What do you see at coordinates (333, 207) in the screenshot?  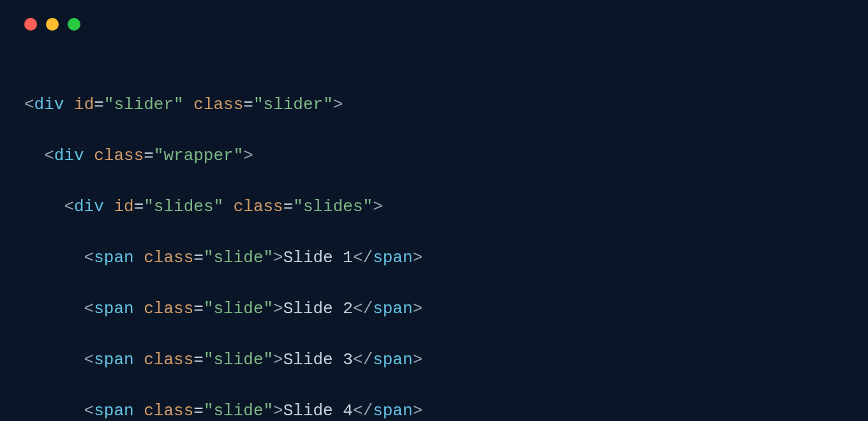 I see `string-slides-class: "slides"` at bounding box center [333, 207].